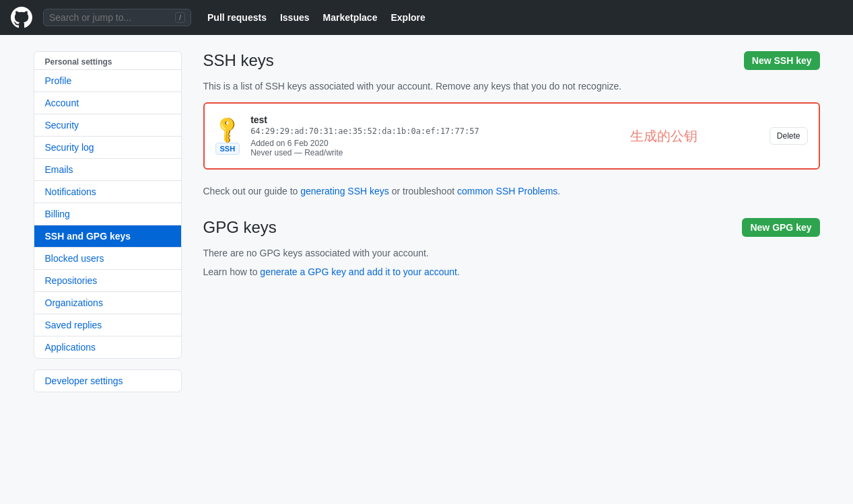  What do you see at coordinates (238, 61) in the screenshot?
I see `ssh-section-title: SSH keys` at bounding box center [238, 61].